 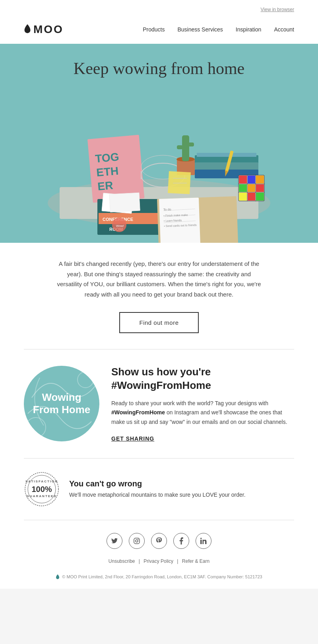 I want to click on find-out-more-button: Find out more, so click(x=159, y=322).